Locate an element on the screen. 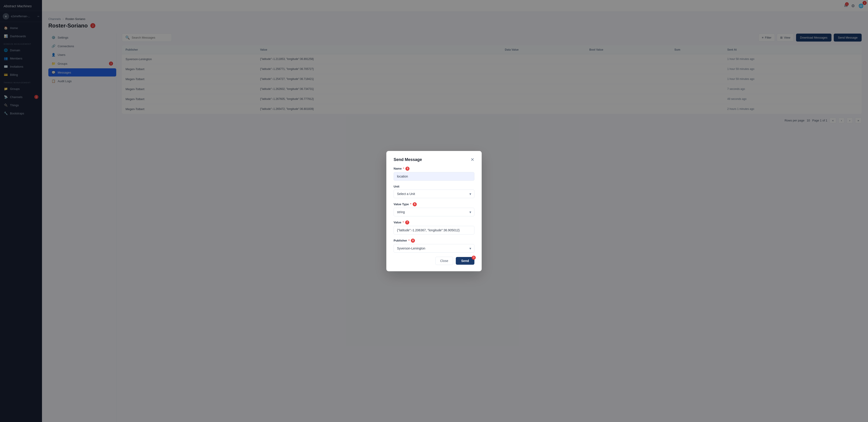  value-required: * is located at coordinates (403, 222).